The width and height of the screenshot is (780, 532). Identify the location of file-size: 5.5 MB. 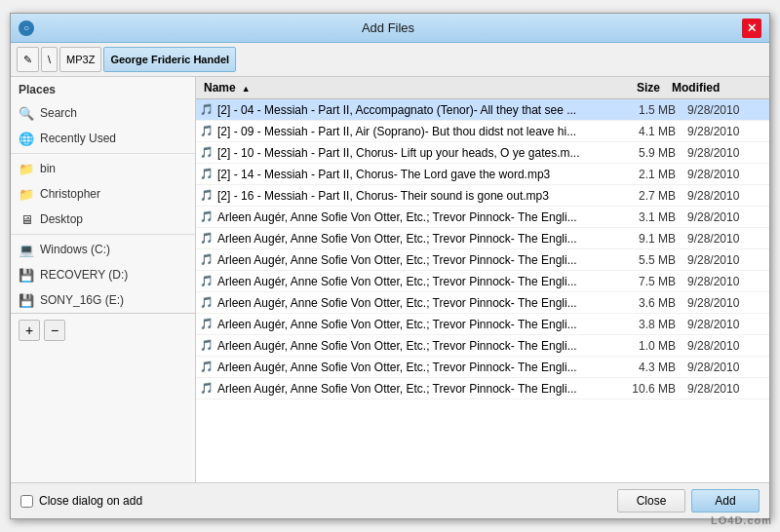
(652, 260).